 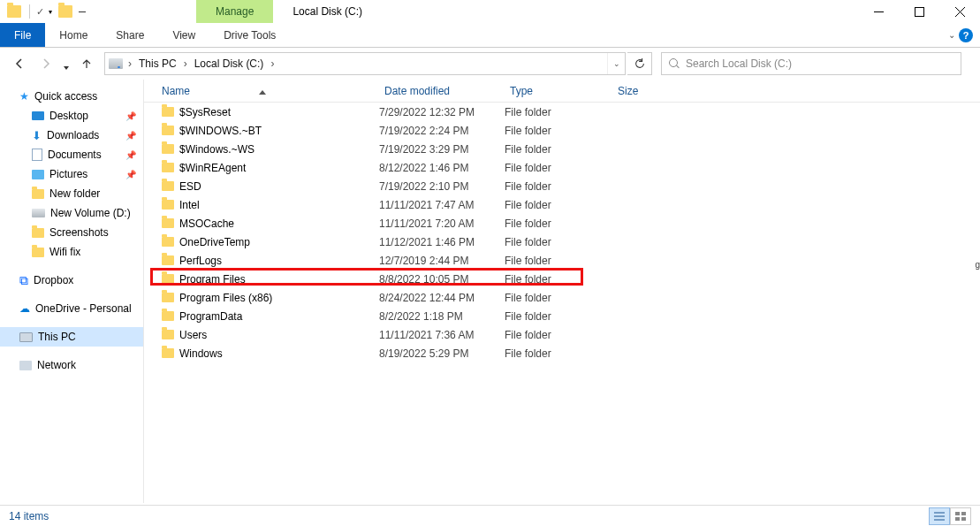 What do you see at coordinates (262, 92) in the screenshot?
I see `sort-ascending-icon` at bounding box center [262, 92].